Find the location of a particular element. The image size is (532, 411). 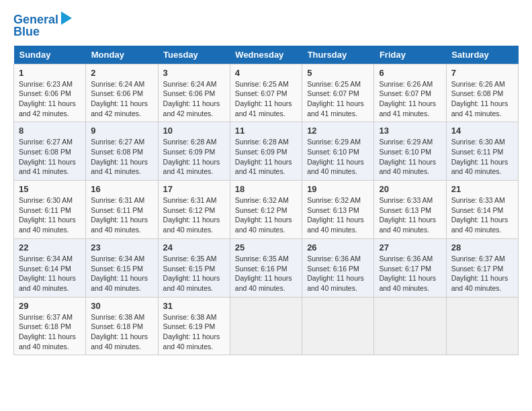

cell-content: Sunrise: 6:26 AM Sunset: 6:08 PM Dayligh… is located at coordinates (482, 99).